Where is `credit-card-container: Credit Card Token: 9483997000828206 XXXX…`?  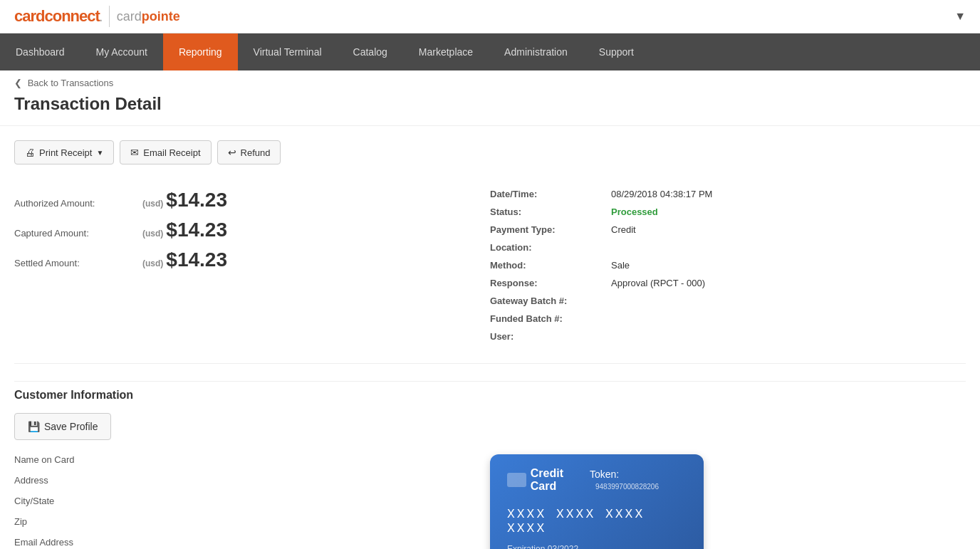
credit-card-container: Credit Card Token: 9483997000828206 XXXX… is located at coordinates (728, 501).